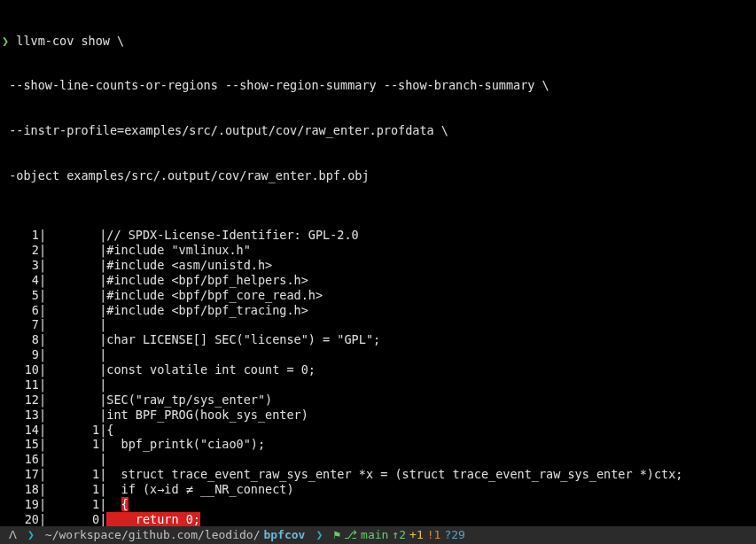 The image size is (756, 544). I want to click on source-text: #include <bpf/bpf_tracing.h>, so click(207, 310).